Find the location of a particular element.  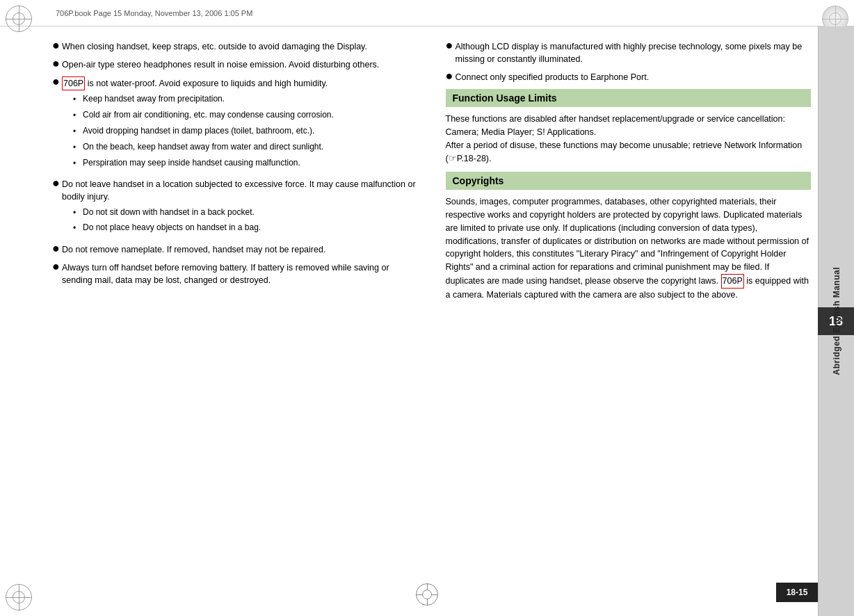

bullet-text-4: Do not leave handset in a location subje… is located at coordinates (240, 208).